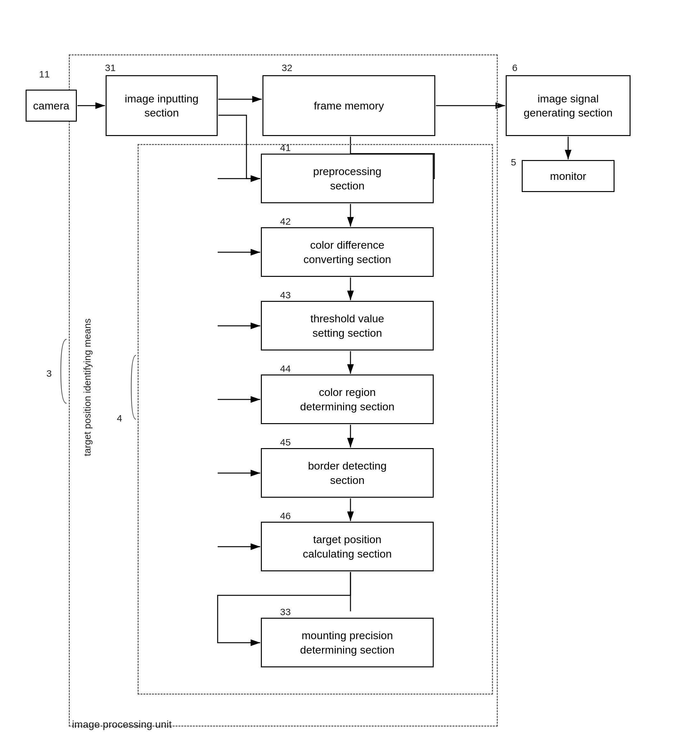 The height and width of the screenshot is (732, 700). Describe the element at coordinates (49, 374) in the screenshot. I see `ref-3: 3` at that location.